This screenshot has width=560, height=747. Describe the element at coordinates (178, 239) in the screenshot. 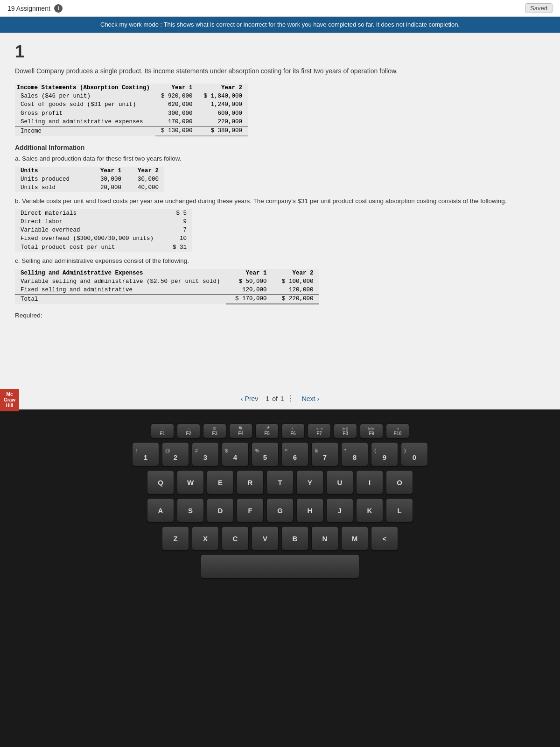

I see `cost-fixed-oh-val: 10` at that location.